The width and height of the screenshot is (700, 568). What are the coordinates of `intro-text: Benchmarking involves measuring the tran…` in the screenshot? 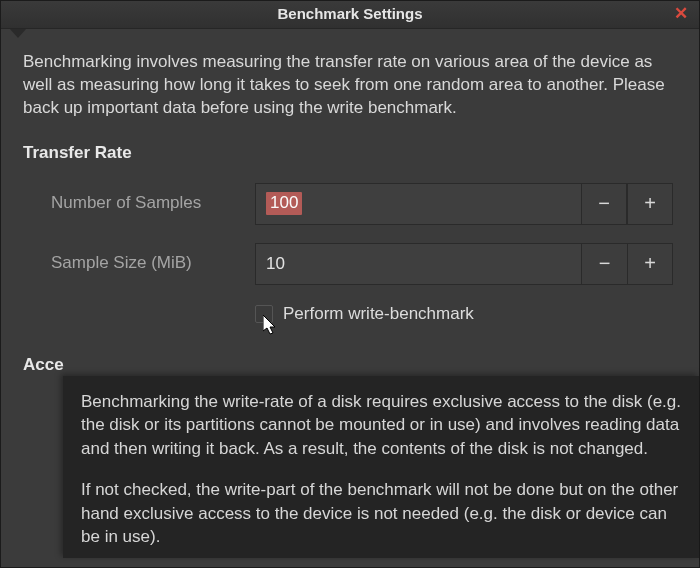 It's located at (350, 86).